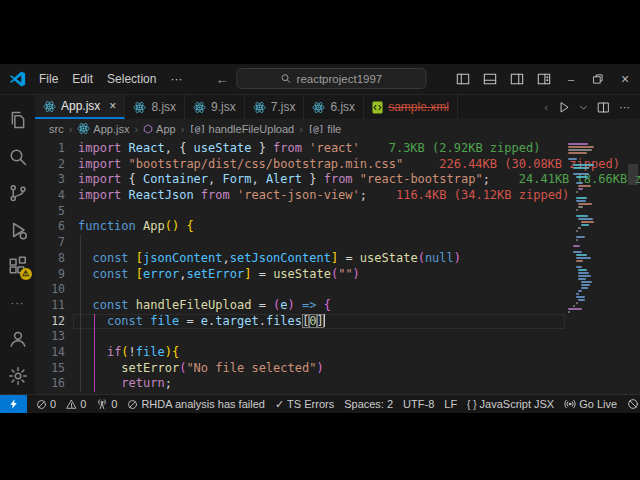 The width and height of the screenshot is (640, 480). What do you see at coordinates (18, 158) in the screenshot?
I see `activity-search` at bounding box center [18, 158].